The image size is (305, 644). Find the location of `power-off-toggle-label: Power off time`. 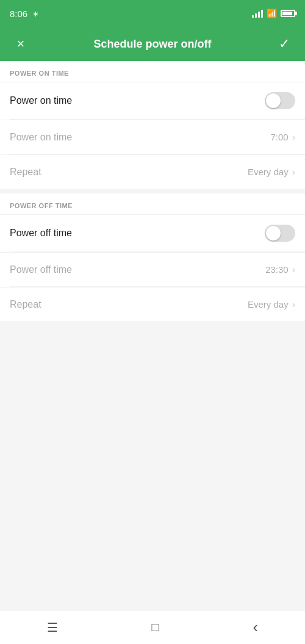

power-off-toggle-label: Power off time is located at coordinates (41, 233).